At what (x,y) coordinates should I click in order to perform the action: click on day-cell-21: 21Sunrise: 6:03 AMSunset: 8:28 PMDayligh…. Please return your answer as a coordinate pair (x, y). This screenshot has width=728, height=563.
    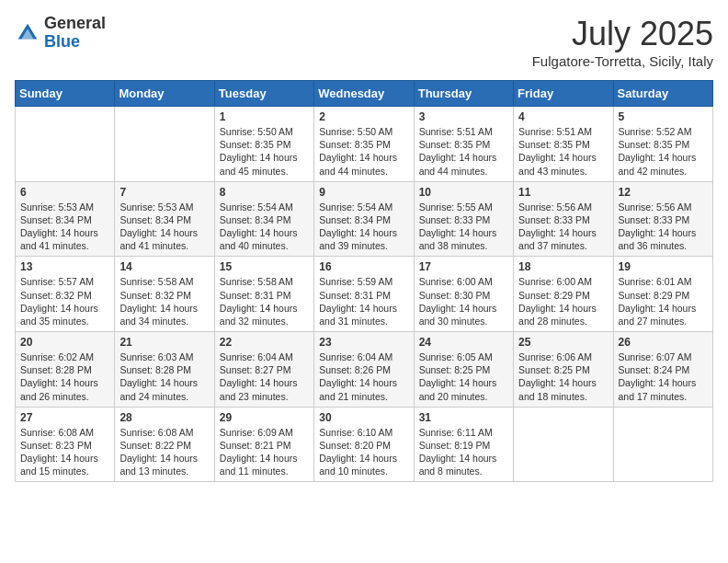
    Looking at the image, I should click on (165, 370).